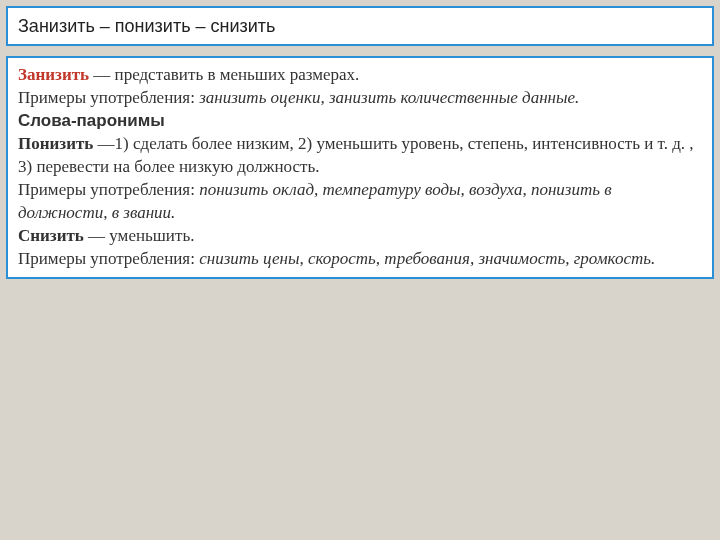 Image resolution: width=720 pixels, height=540 pixels. I want to click on entry-ponizit: Понизить —1) сделать более низким, 2) ум…, so click(360, 156).